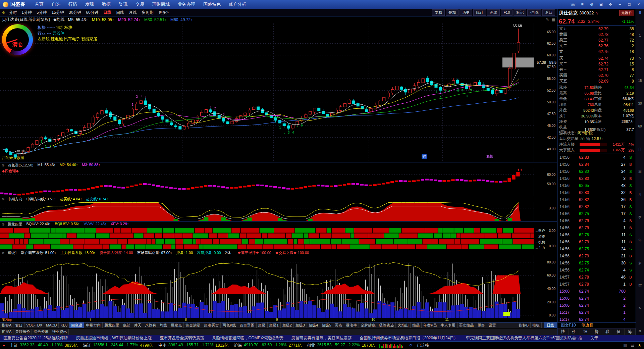 The width and height of the screenshot is (644, 349). Describe the element at coordinates (148, 13) in the screenshot. I see `period-tab: 多周期` at that location.